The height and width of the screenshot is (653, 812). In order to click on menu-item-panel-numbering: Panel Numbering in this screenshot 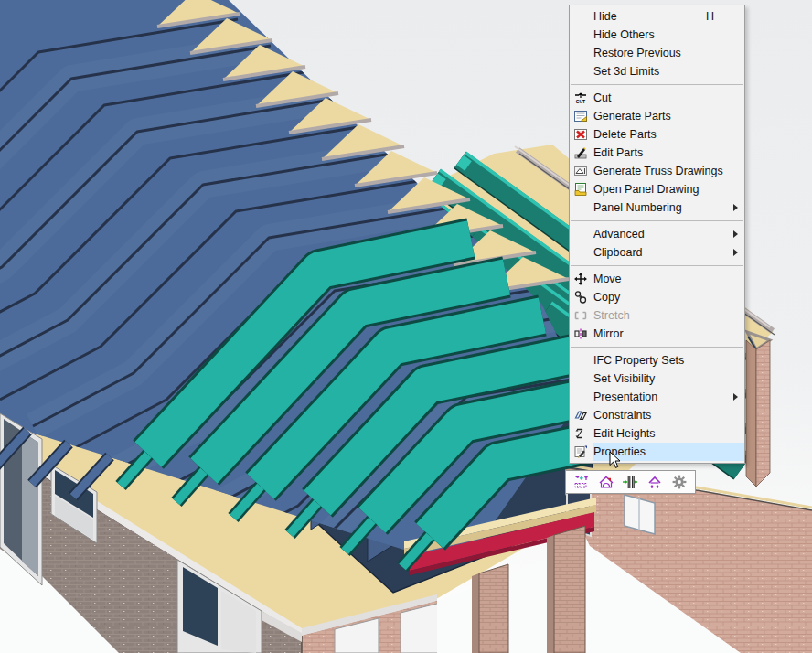, I will do `click(657, 208)`.